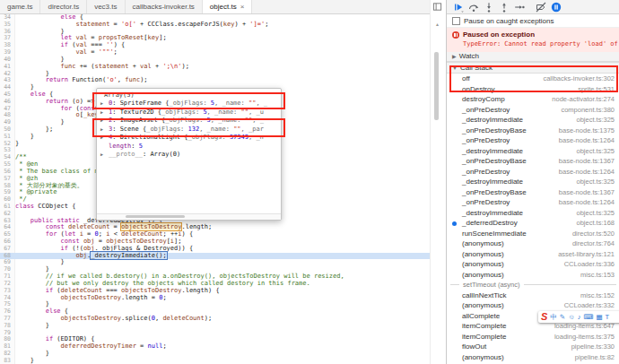  What do you see at coordinates (215, 347) in the screenshot?
I see `code-line: 81 deferredDestroyTimer = null;` at bounding box center [215, 347].